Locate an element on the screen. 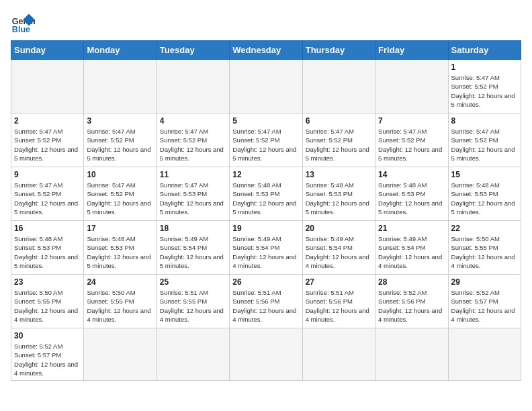 The height and width of the screenshot is (411, 532). day-number: 9 is located at coordinates (47, 175).